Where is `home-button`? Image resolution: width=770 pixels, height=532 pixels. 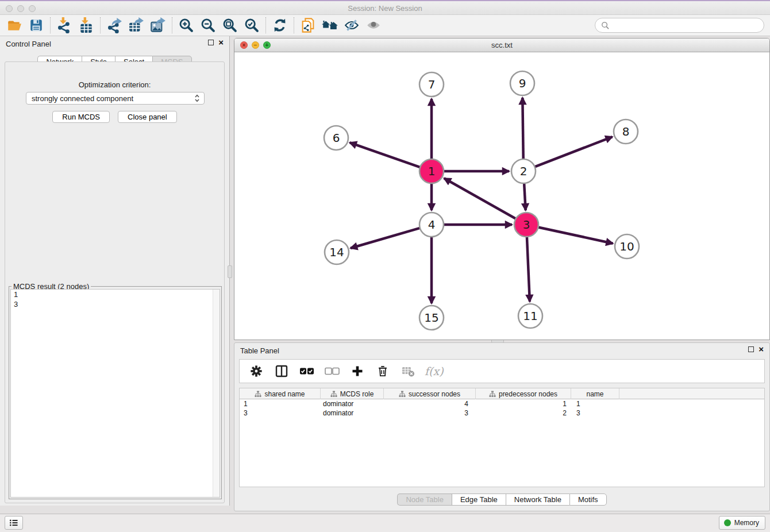
home-button is located at coordinates (330, 25).